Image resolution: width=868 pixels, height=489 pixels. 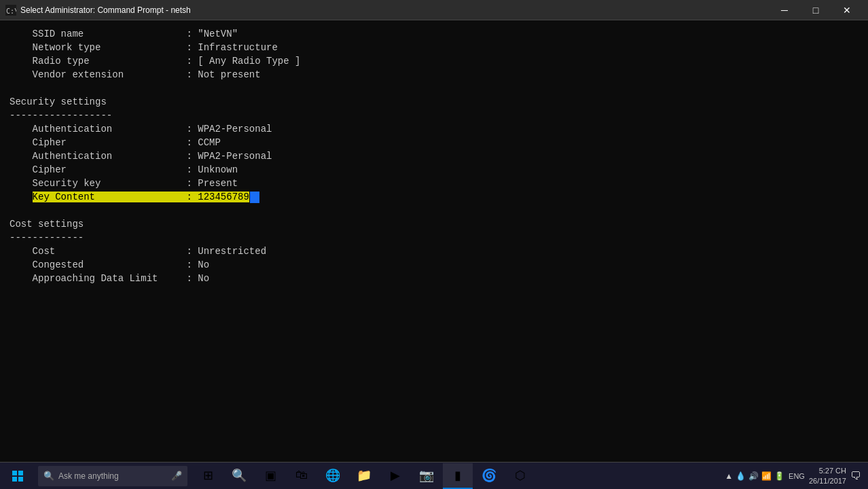 I want to click on cmd-icon: C:\, so click(x=11, y=10).